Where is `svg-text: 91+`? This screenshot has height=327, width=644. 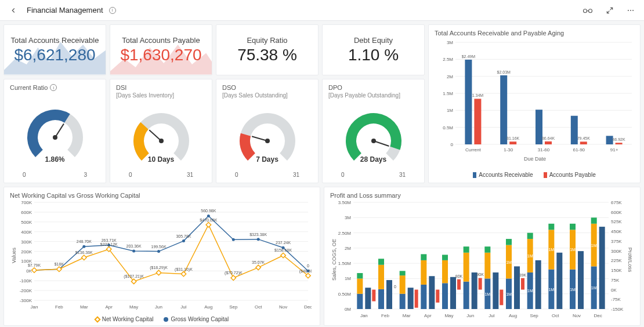 svg-text: 91+ is located at coordinates (614, 150).